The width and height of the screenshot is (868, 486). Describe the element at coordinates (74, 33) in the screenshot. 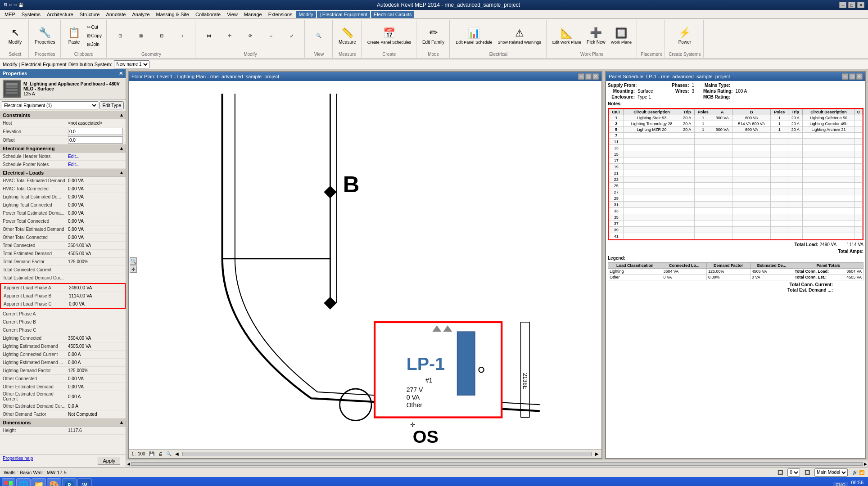

I see `paste-icon: 📋` at that location.